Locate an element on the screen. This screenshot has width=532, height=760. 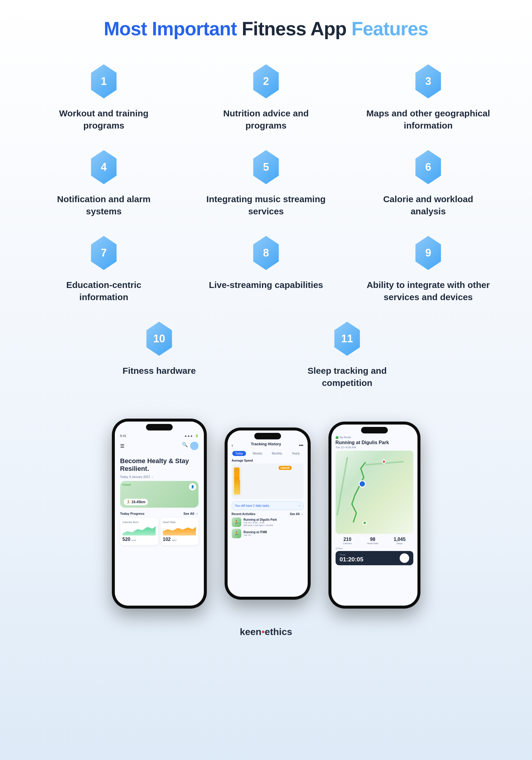
p2-activity-1-icon: 🏃 is located at coordinates (236, 522).